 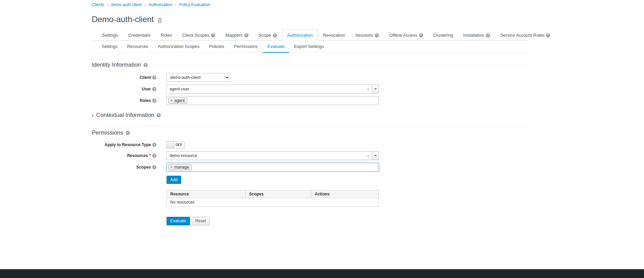 I want to click on required-marker: *, so click(x=150, y=156).